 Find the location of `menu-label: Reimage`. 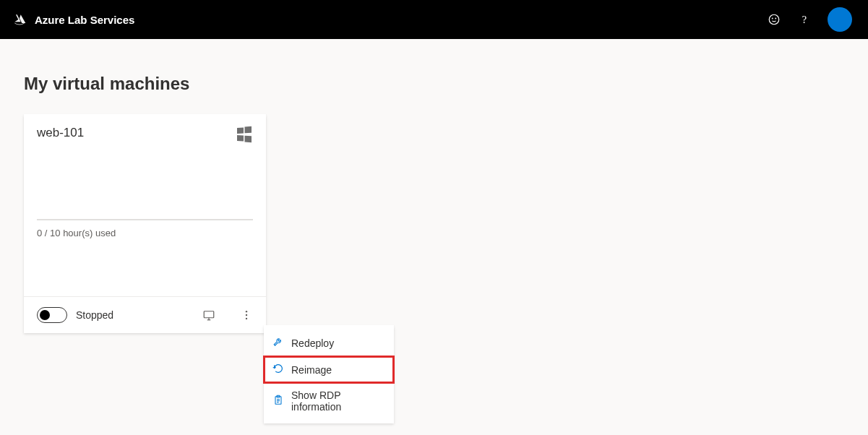

menu-label: Reimage is located at coordinates (311, 370).